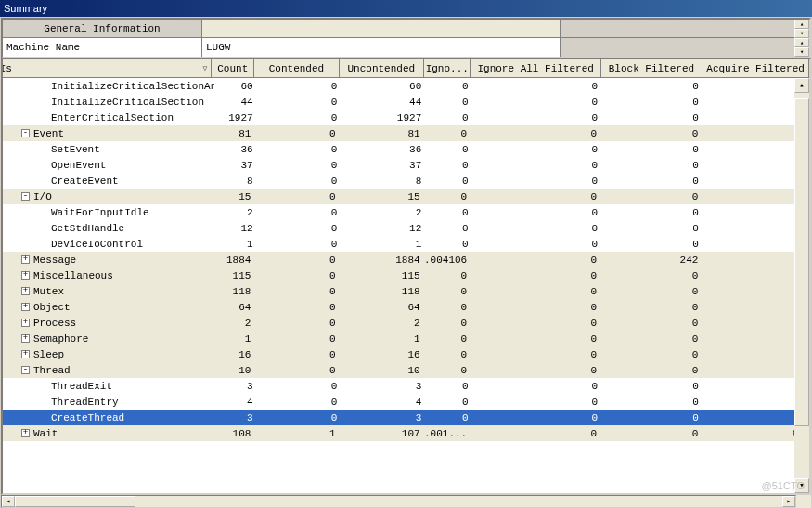  I want to click on value-cell: 64, so click(382, 306).